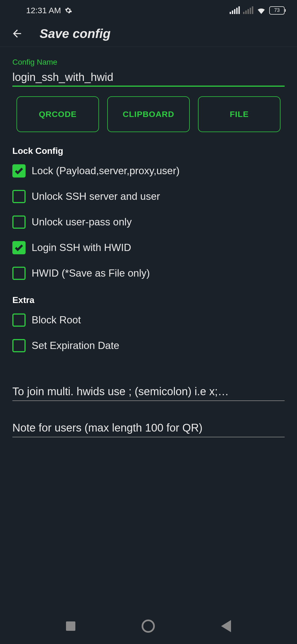  I want to click on app-bar: Save config, so click(148, 34).